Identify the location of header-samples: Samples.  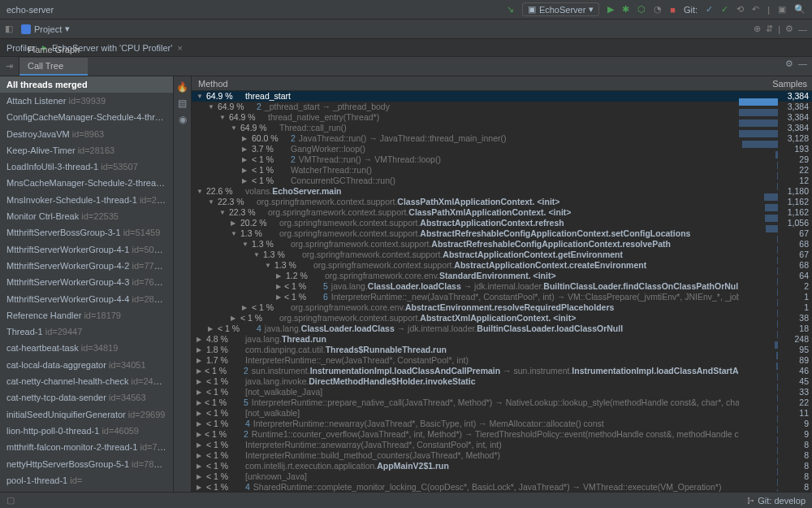
(784, 84).